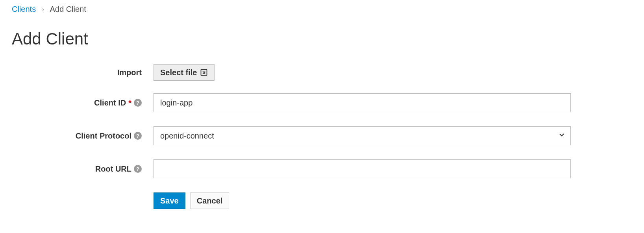 The image size is (644, 233). Describe the element at coordinates (110, 103) in the screenshot. I see `client-id-label: Client ID` at that location.